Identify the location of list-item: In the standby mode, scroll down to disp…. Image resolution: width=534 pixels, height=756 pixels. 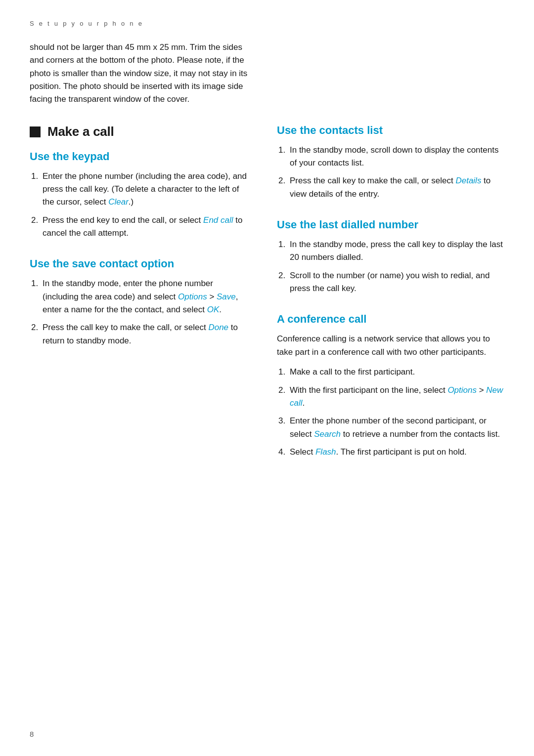
(396, 157).